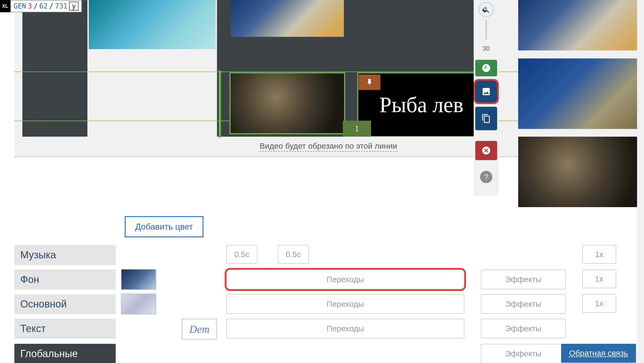  I want to click on time-chip-1: 0.5с, so click(242, 254).